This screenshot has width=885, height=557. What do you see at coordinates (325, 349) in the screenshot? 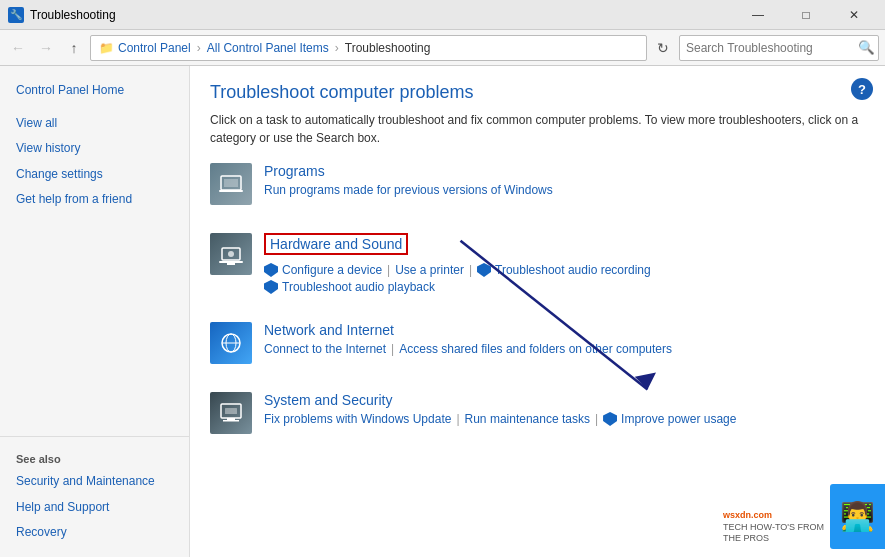
I see `connect-internet-link: Connect to the Internet` at bounding box center [325, 349].